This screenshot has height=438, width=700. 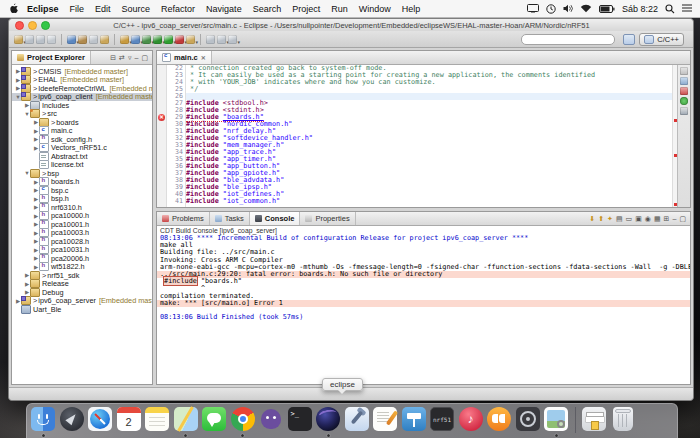 What do you see at coordinates (82, 276) in the screenshot?
I see `tree-item-nrf51-sdk: ▶>nrf51_sdk` at bounding box center [82, 276].